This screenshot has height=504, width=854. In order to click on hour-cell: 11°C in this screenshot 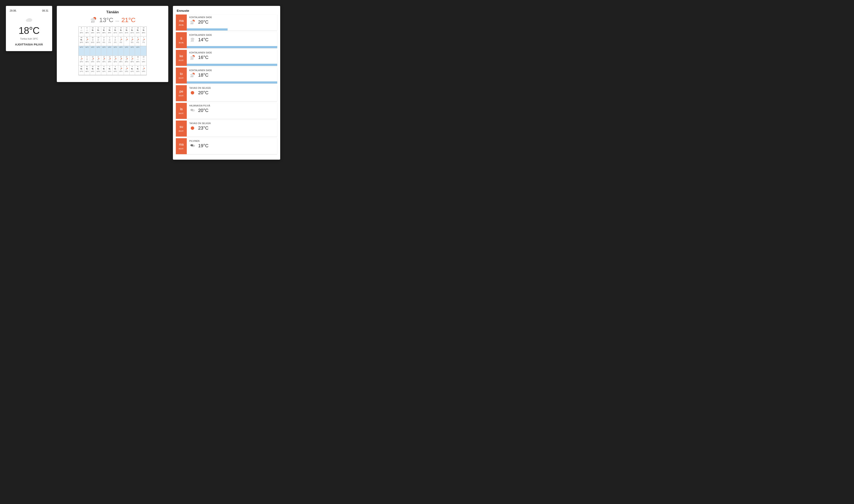, I will do `click(110, 41)`.